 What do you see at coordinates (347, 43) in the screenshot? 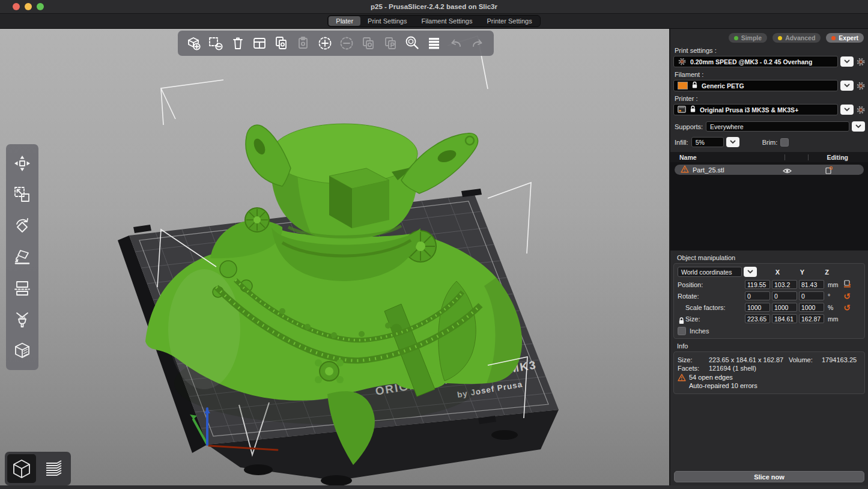
I see `remove-instance-icon` at bounding box center [347, 43].